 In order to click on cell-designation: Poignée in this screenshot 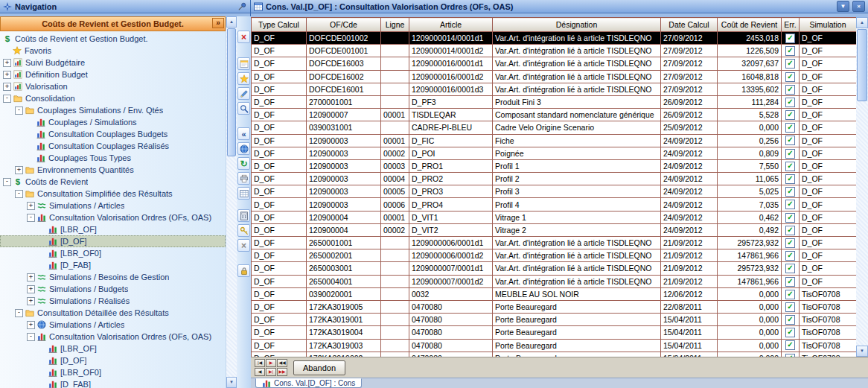, I will do `click(577, 153)`.